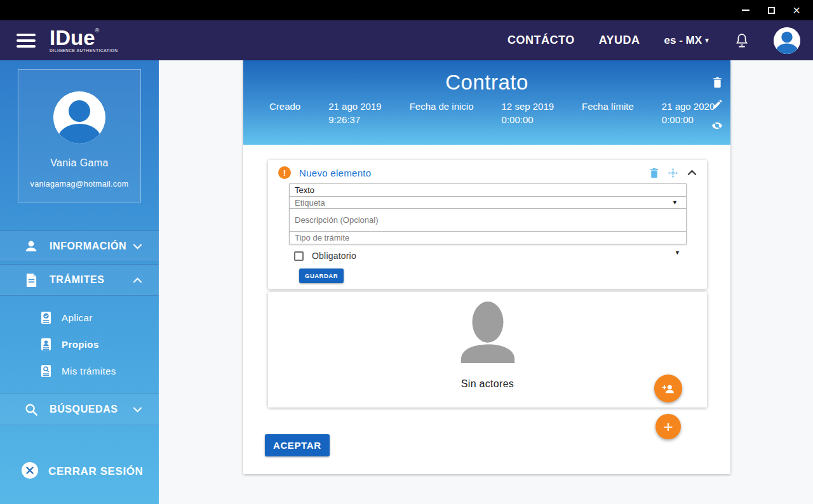 The width and height of the screenshot is (813, 504). Describe the element at coordinates (648, 113) in the screenshot. I see `meta-deadline: Fecha límite 21 ago 2020 0:00:00` at that location.